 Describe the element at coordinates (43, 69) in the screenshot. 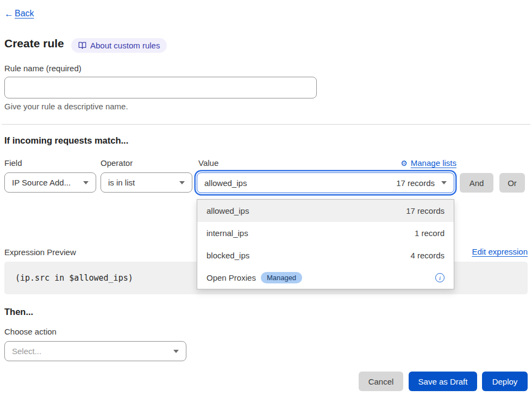

I see `rule-name-label: Rule name (required)` at that location.